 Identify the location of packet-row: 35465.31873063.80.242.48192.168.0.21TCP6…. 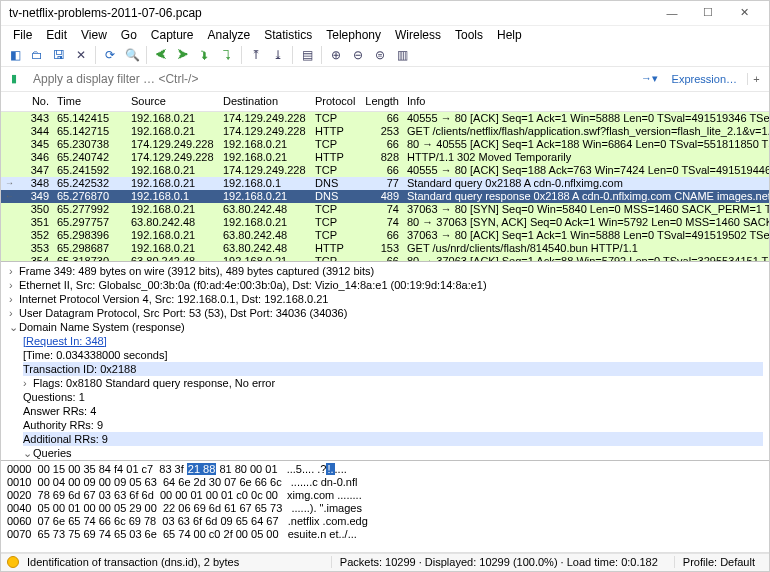
(385, 258).